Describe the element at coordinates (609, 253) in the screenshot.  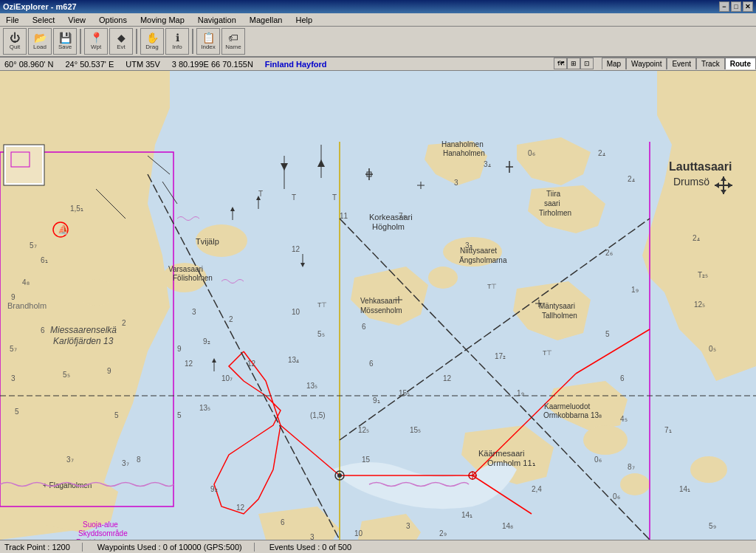
I see `depth-label: 2₆` at that location.